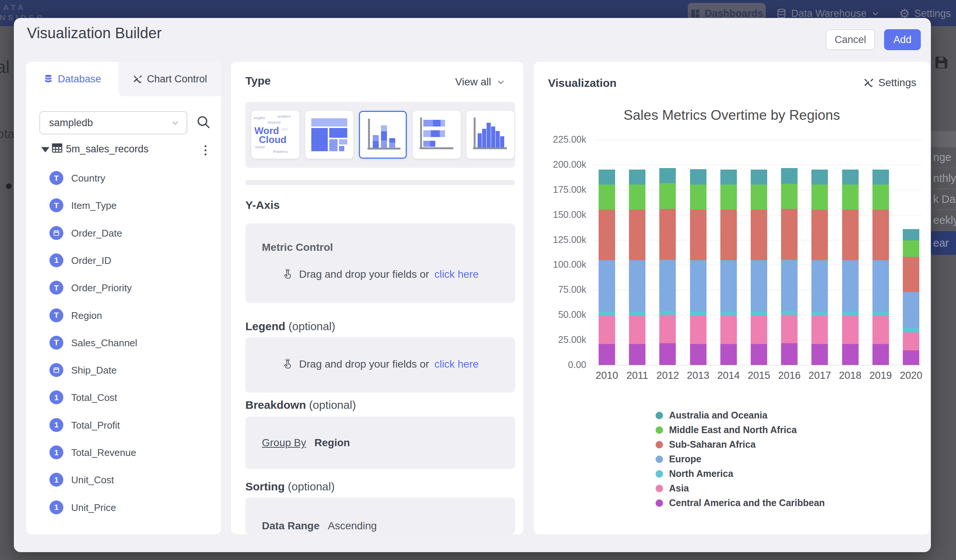  I want to click on bar-segment-2011-europe, so click(637, 286).